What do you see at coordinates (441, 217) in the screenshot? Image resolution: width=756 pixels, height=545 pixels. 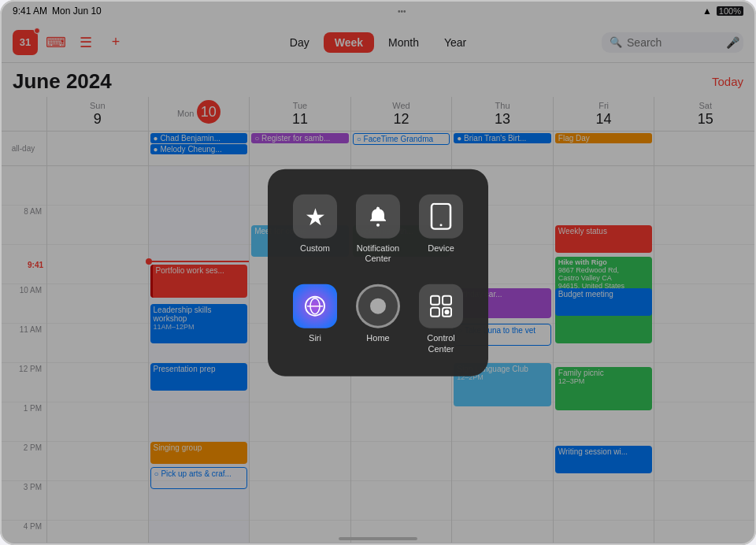 I see `device-icon` at bounding box center [441, 217].